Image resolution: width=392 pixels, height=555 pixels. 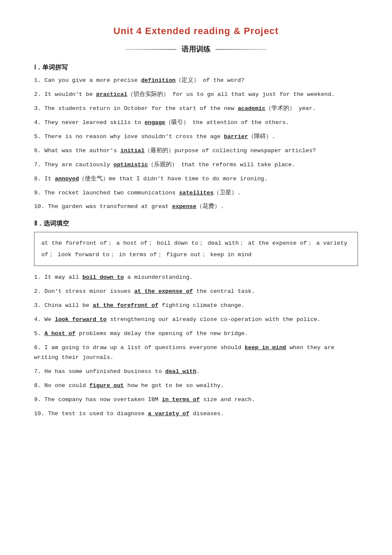 I want to click on item-text-after: of the word?, so click(x=222, y=80).